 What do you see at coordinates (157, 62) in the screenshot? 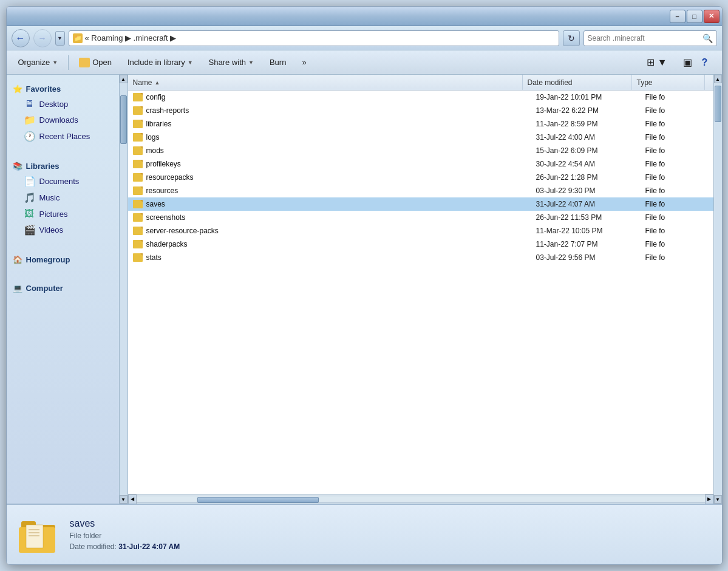
I see `include-library-label: Include in library` at bounding box center [157, 62].